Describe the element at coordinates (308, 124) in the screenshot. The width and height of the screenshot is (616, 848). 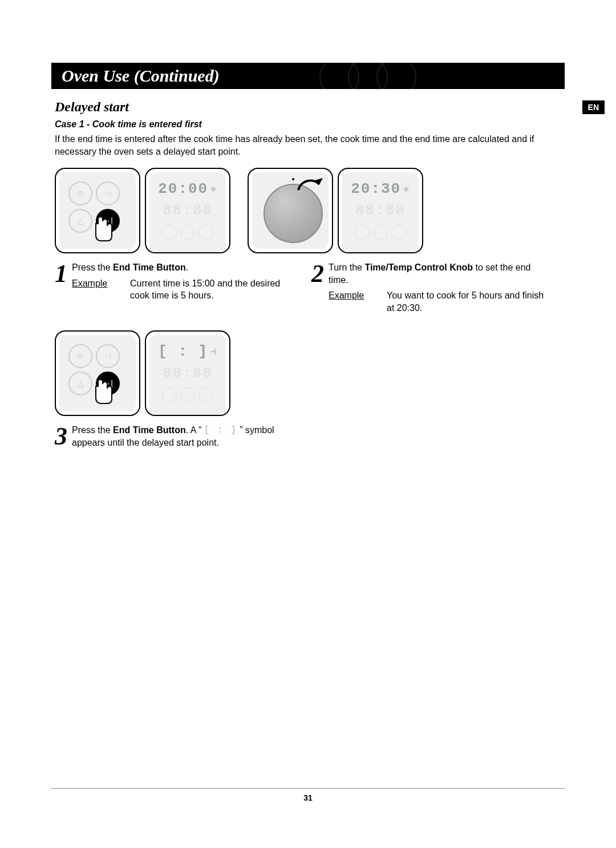
I see `case-title: Case 1 - Cook time is entered first` at that location.